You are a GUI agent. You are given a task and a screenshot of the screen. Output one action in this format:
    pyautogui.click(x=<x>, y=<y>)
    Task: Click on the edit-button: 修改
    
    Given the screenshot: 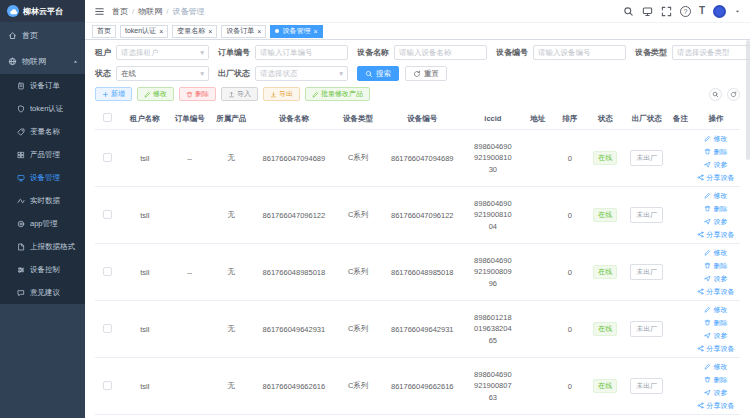 What is the action you would take?
    pyautogui.click(x=156, y=94)
    